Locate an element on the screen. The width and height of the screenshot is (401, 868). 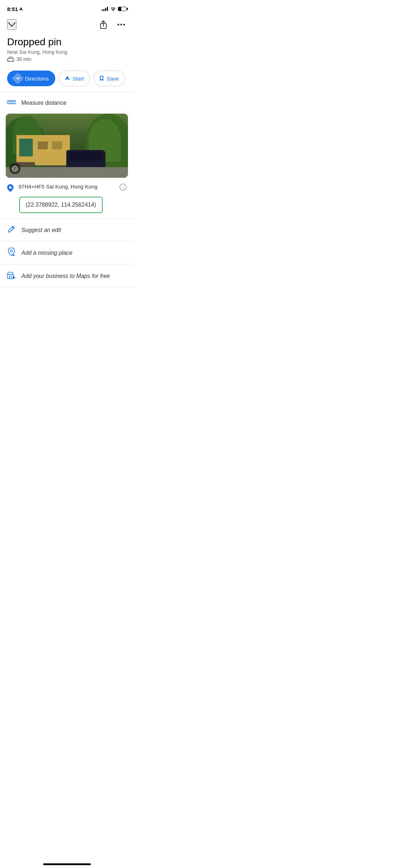
share-button is located at coordinates (103, 25).